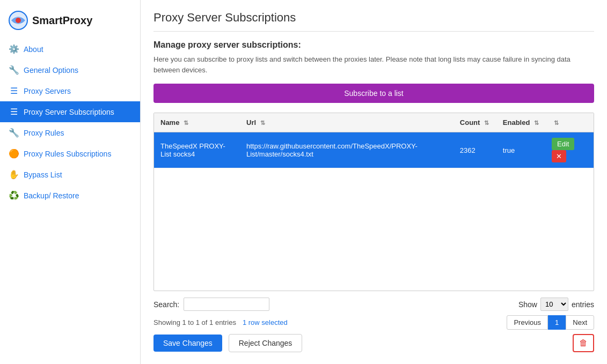 The width and height of the screenshot is (607, 364). I want to click on cell-count: 2362, so click(475, 150).